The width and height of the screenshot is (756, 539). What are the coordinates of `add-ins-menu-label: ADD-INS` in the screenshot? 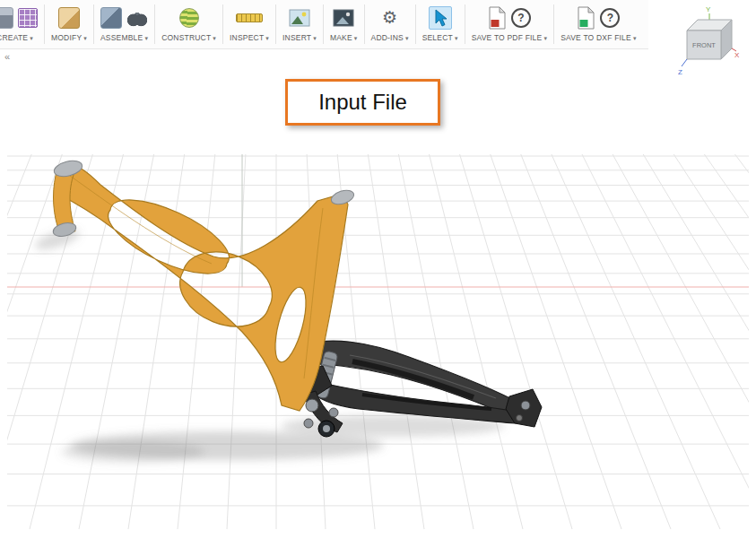 It's located at (387, 38).